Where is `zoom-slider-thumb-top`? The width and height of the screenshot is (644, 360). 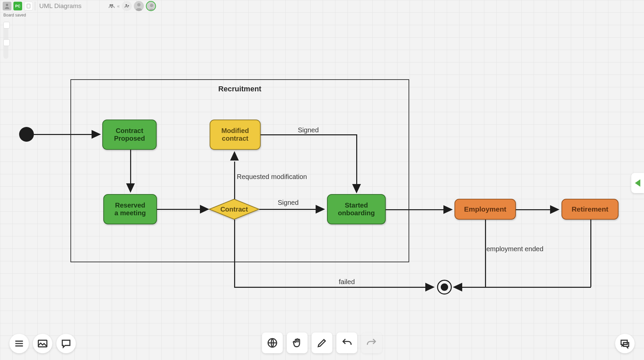
zoom-slider-thumb-top is located at coordinates (7, 25).